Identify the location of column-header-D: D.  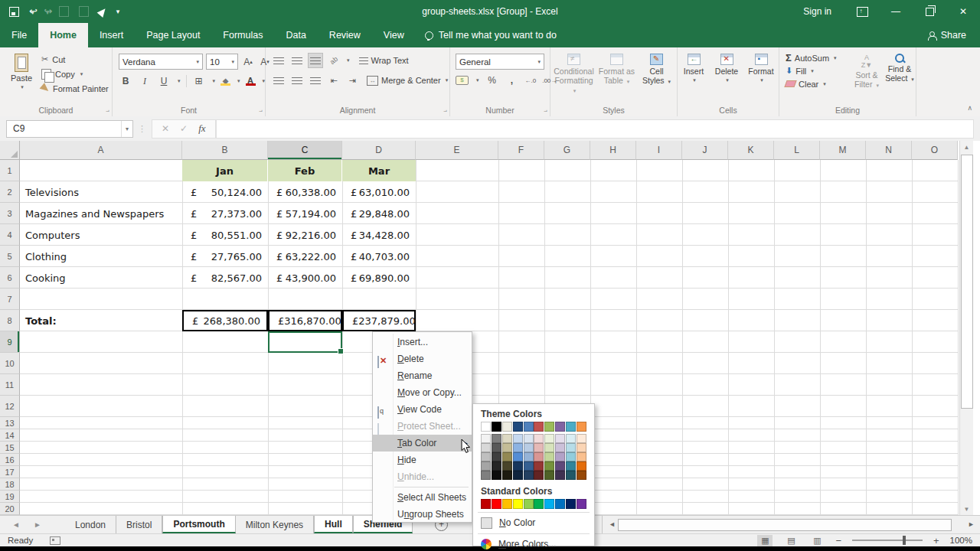
(379, 150).